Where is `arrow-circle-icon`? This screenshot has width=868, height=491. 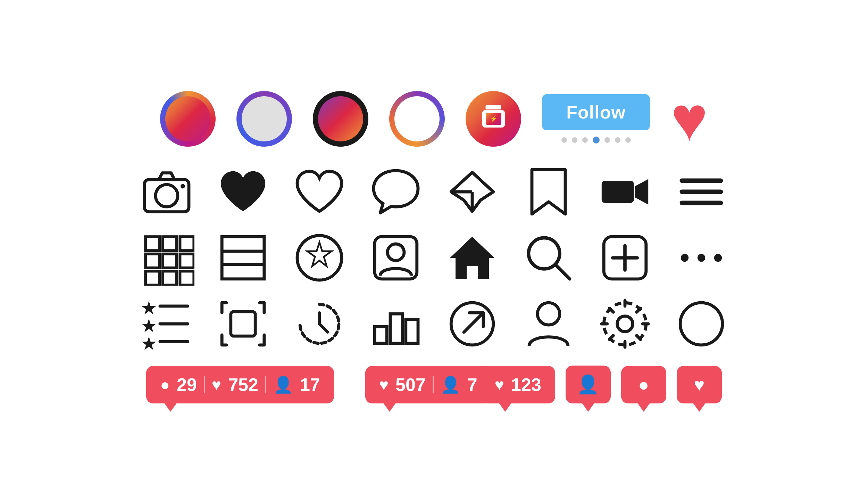 arrow-circle-icon is located at coordinates (472, 324).